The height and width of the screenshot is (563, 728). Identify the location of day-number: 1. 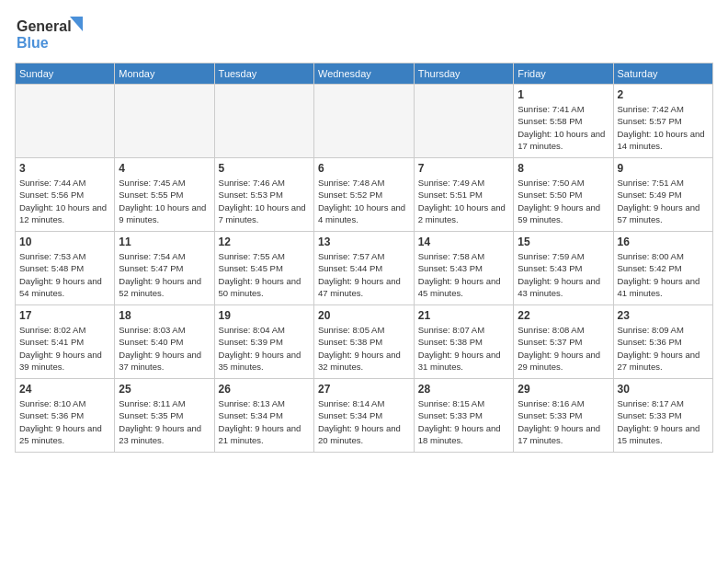
(563, 95).